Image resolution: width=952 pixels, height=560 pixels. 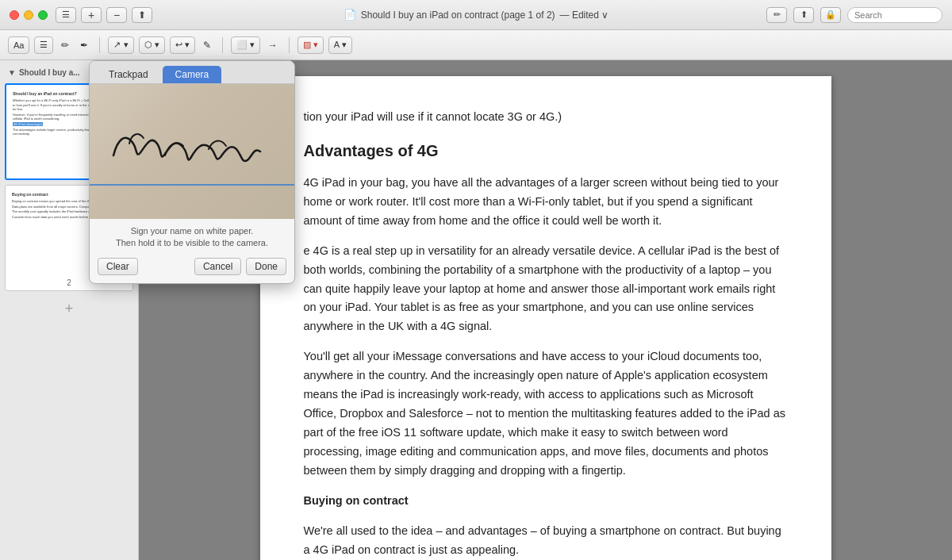 I want to click on doc-para-1: 4G iPad in your bag, you have all the ad…, so click(x=546, y=202).